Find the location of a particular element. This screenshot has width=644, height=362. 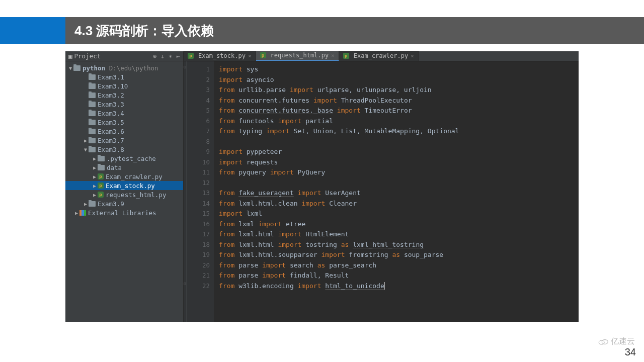

tree-item-label: Exam3.8 is located at coordinates (111, 150).